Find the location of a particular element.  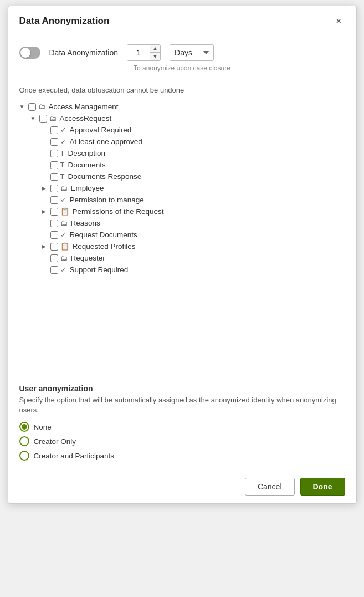

tree-item-documents-response: T Documents Response is located at coordinates (195, 176).